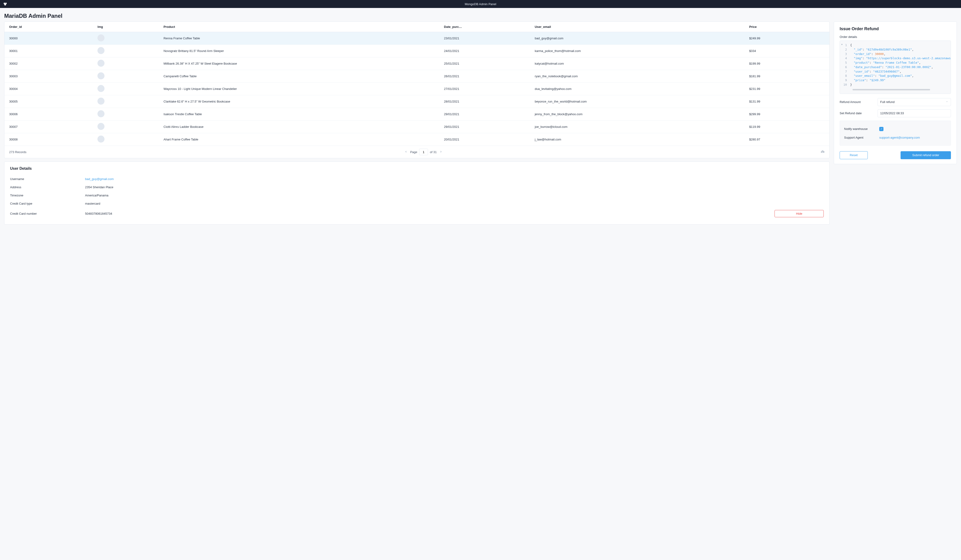 The image size is (961, 560). What do you see at coordinates (895, 58) in the screenshot?
I see `code-line: 4 "img": "https://superblocks-demo.s3.us…` at bounding box center [895, 58].